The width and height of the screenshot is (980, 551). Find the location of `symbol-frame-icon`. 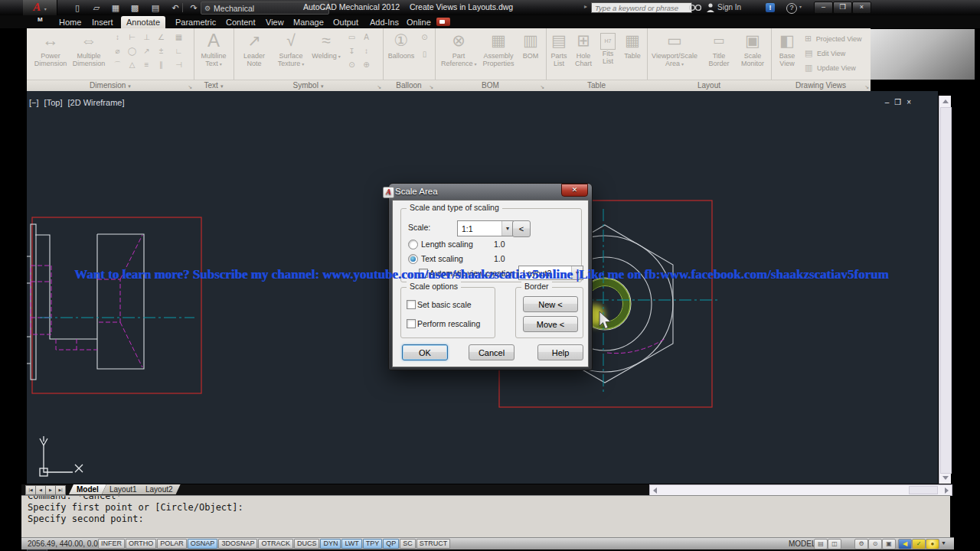

symbol-frame-icon is located at coordinates (352, 37).